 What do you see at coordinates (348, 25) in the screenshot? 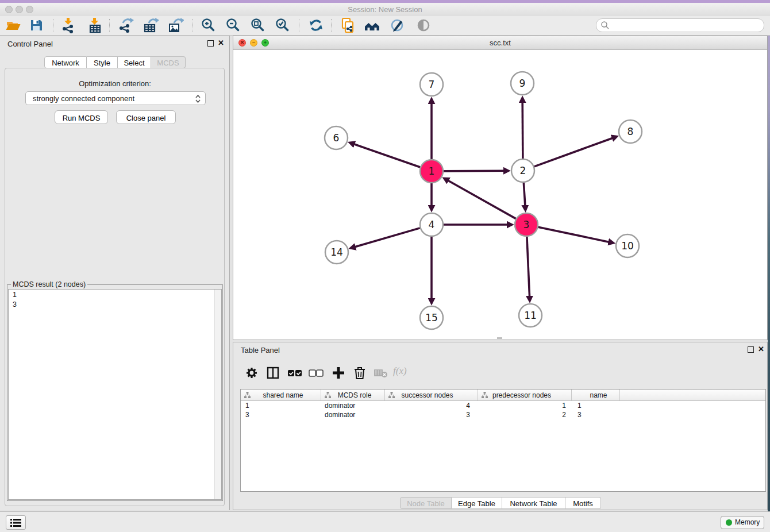
I see `copy-network-icon` at bounding box center [348, 25].